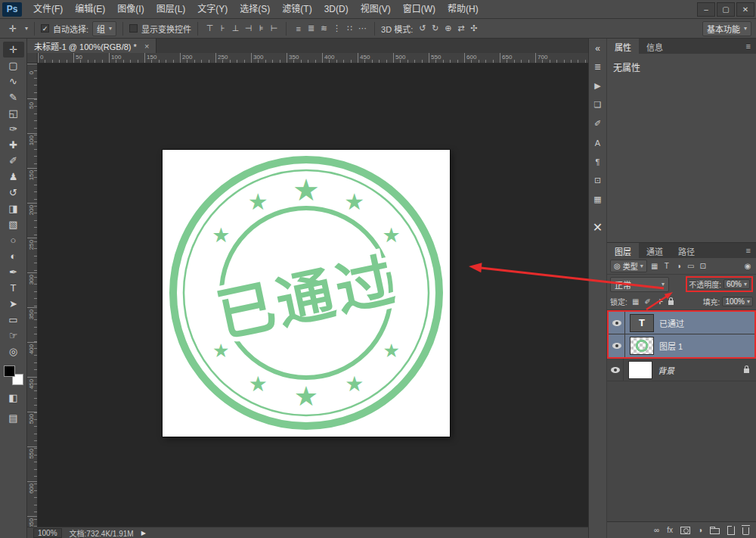 This screenshot has width=756, height=538. I want to click on paragraph-panel-icon: ¶, so click(598, 162).